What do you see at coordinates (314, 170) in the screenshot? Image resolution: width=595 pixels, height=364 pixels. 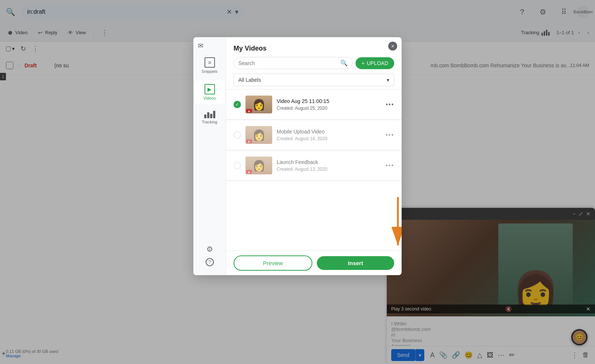 I see `video-list: 👩 Video Aug 25 11:00:15 Created: August …` at bounding box center [314, 170].